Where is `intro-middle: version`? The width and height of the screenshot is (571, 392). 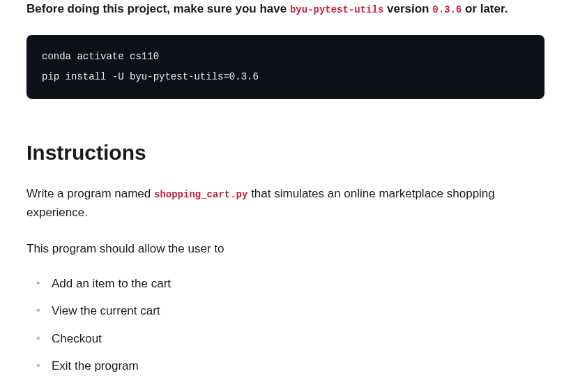 intro-middle: version is located at coordinates (408, 8).